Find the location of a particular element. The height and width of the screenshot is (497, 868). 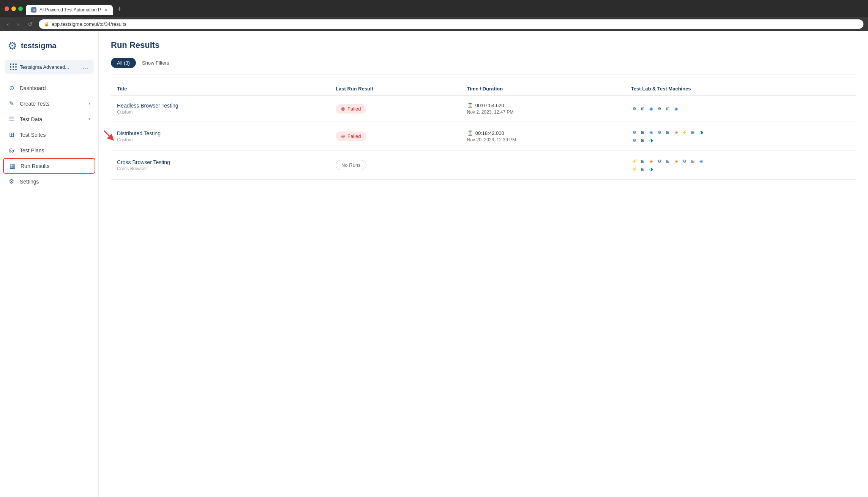

workspace-selector: Testsigma Advanced... … is located at coordinates (49, 67).